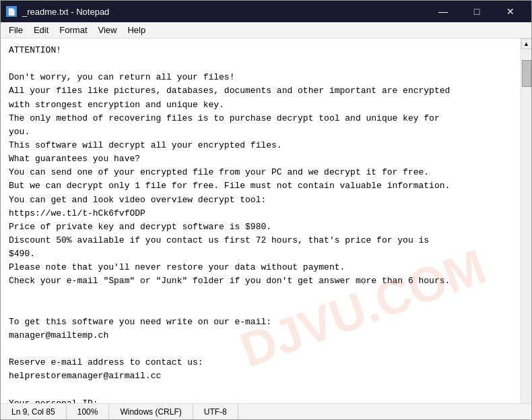 The width and height of the screenshot is (532, 420). Describe the element at coordinates (526, 221) in the screenshot. I see `scrollbar: ▲` at that location.